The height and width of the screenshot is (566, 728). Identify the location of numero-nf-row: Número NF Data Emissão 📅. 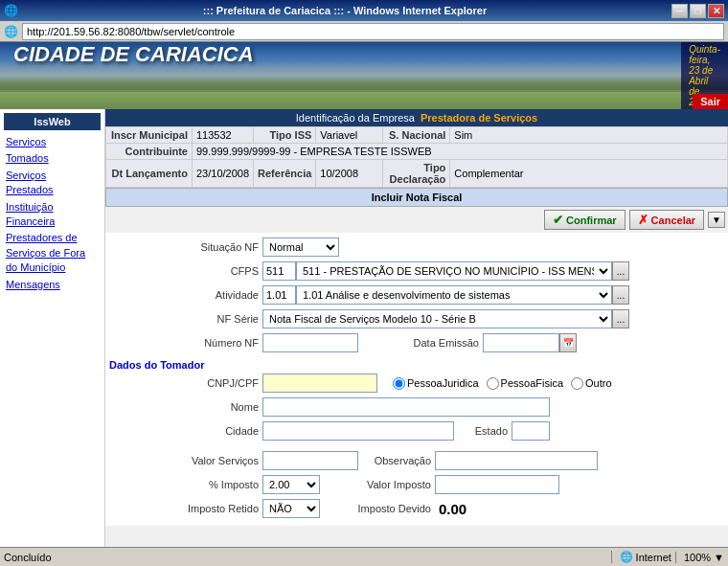
(417, 343).